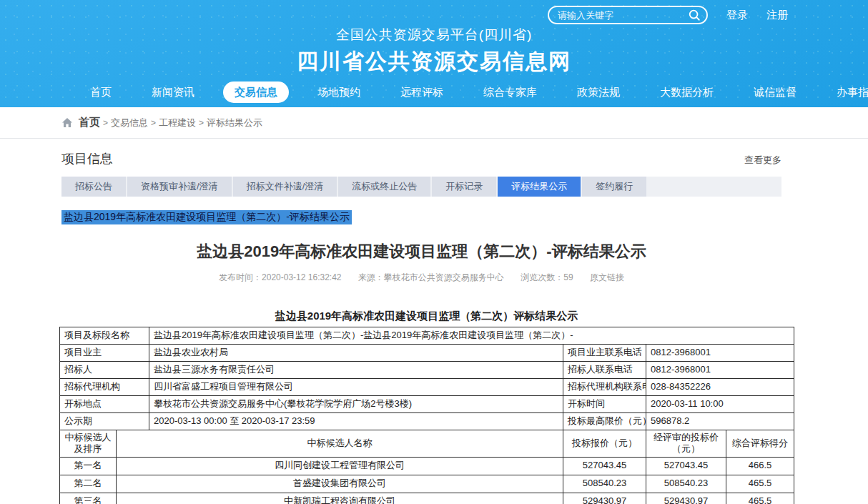 The width and height of the screenshot is (868, 504). Describe the element at coordinates (605, 466) in the screenshot. I see `candidate-bid: 527043.45` at that location.